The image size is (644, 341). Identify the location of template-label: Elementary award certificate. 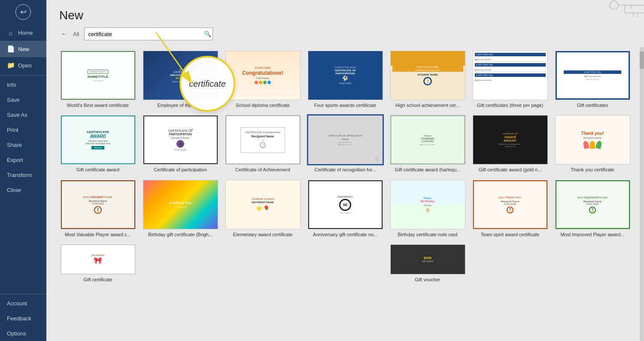
(263, 234).